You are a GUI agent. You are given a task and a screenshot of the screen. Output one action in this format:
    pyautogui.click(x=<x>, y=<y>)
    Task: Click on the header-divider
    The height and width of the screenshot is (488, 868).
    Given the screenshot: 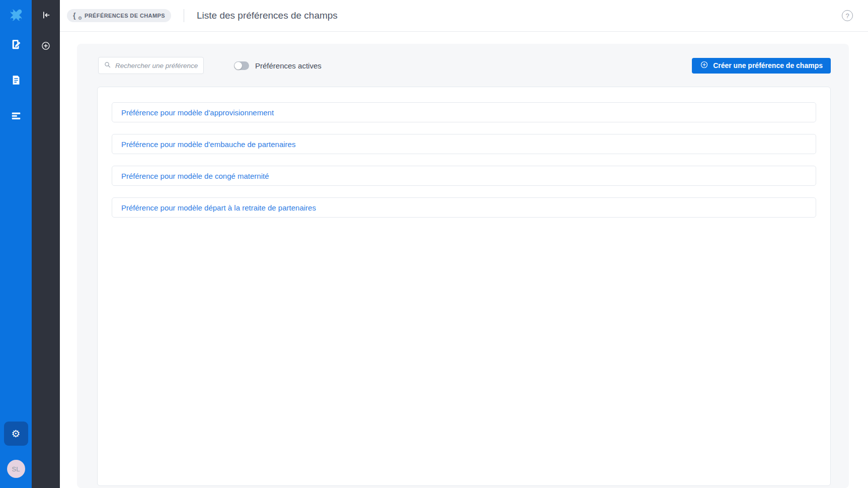 What is the action you would take?
    pyautogui.click(x=184, y=16)
    